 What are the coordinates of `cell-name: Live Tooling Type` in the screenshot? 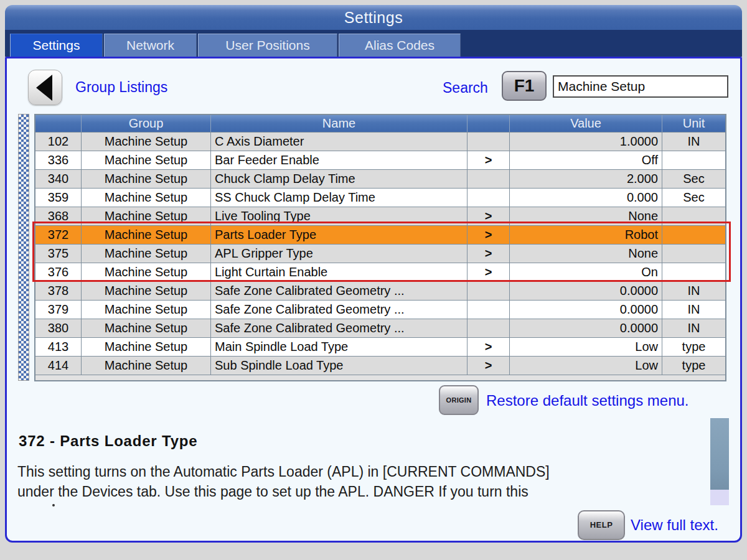 It's located at (339, 217).